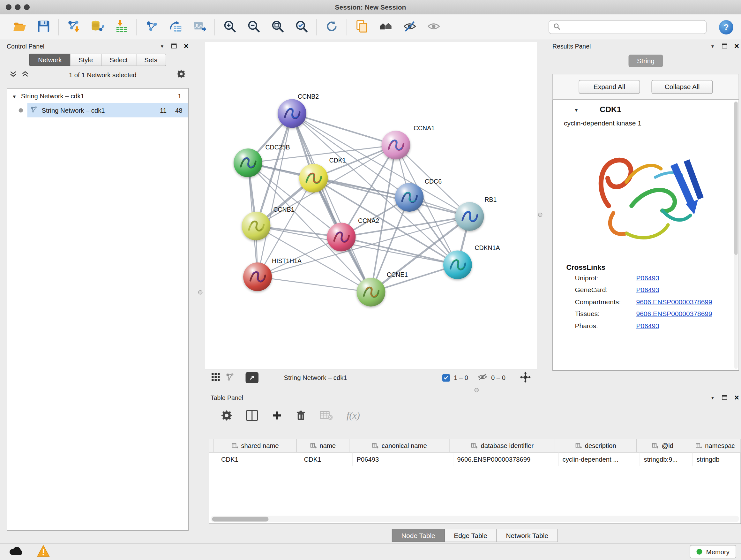 This screenshot has height=560, width=741. Describe the element at coordinates (610, 87) in the screenshot. I see `expand-all-button: Expand All` at that location.